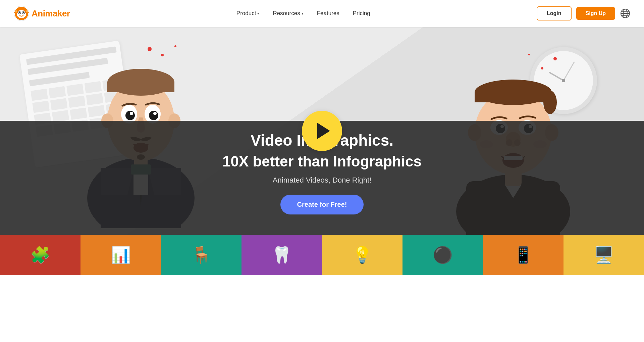 The height and width of the screenshot is (342, 644). Describe the element at coordinates (282, 255) in the screenshot. I see `tooth-icon: 🦷` at that location.